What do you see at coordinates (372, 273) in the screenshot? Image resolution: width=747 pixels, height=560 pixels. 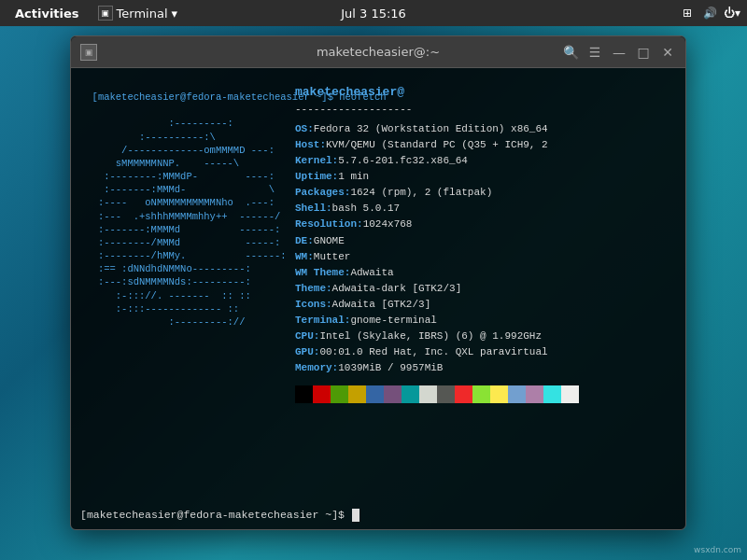 I see `info-val: Adwaita` at bounding box center [372, 273].